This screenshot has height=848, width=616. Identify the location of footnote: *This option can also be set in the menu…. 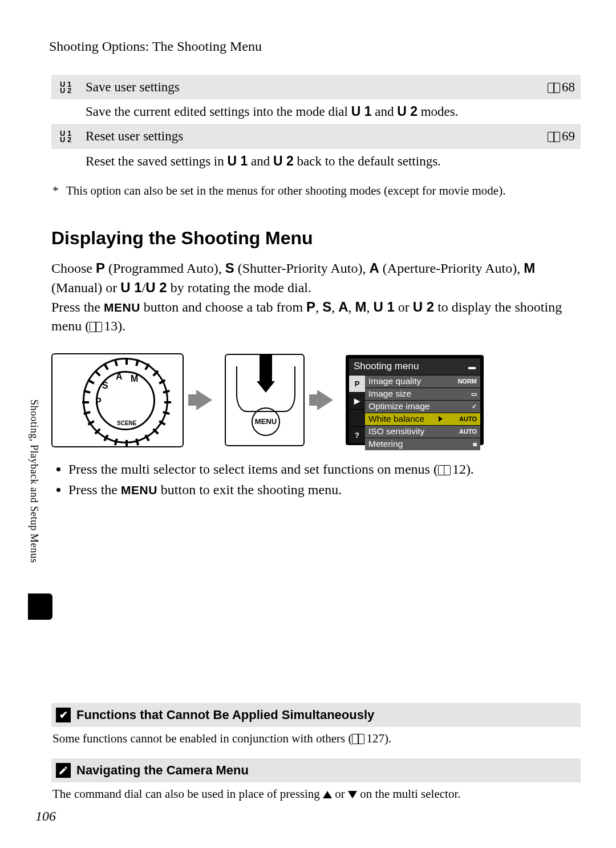
(317, 191).